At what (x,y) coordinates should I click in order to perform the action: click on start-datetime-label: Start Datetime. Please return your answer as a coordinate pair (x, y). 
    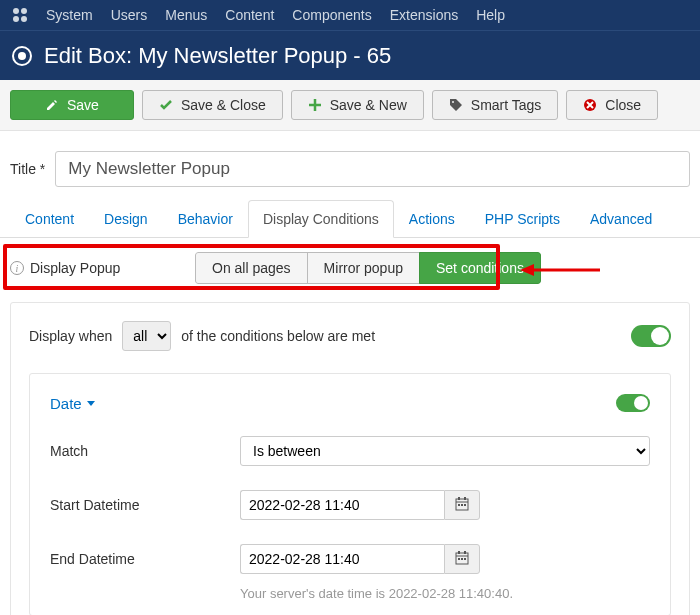
    Looking at the image, I should click on (145, 505).